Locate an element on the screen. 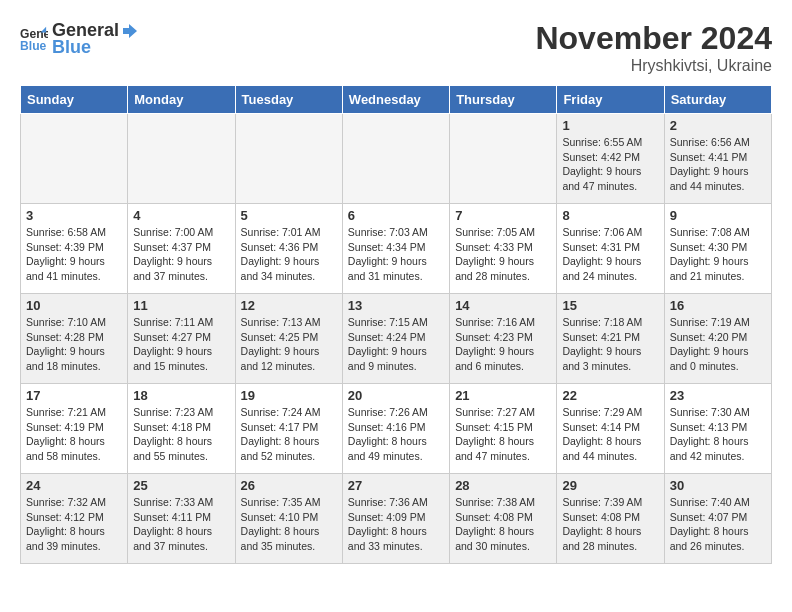  day-number: 9 is located at coordinates (718, 216).